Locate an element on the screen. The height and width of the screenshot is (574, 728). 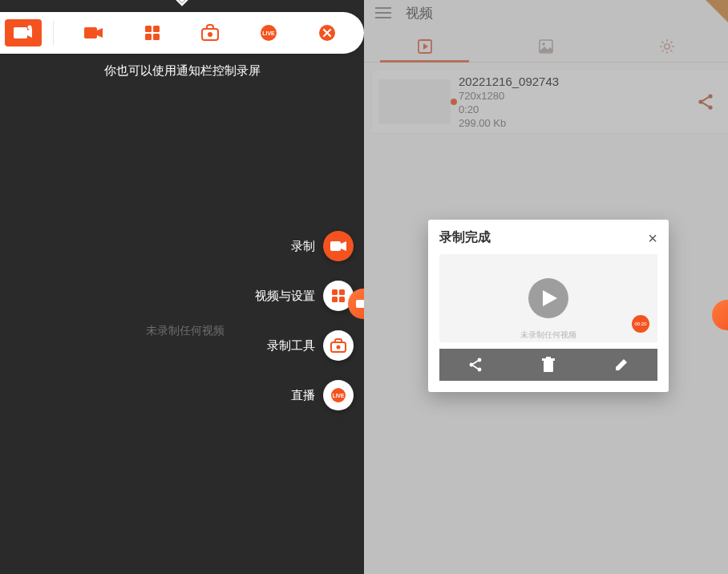
notch-indicator-icon is located at coordinates (182, 3).